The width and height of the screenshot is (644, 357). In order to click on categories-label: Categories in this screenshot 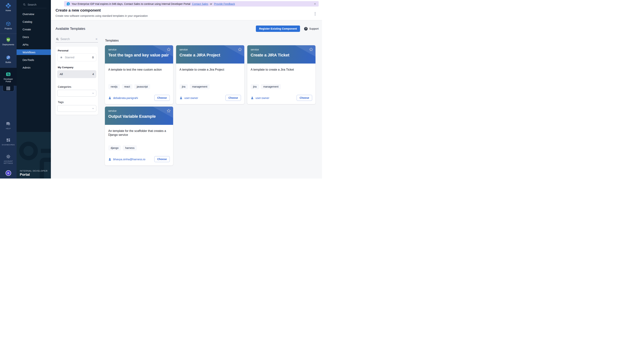, I will do `click(77, 87)`.